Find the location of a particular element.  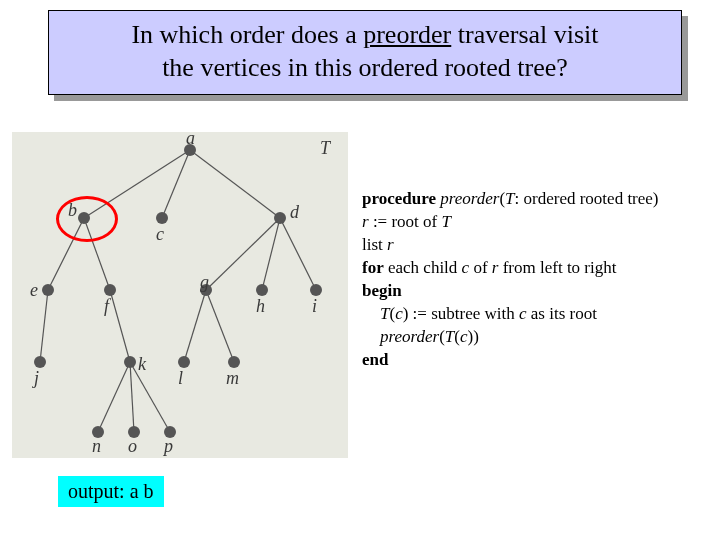

tree-label-T: T is located at coordinates (325, 148).